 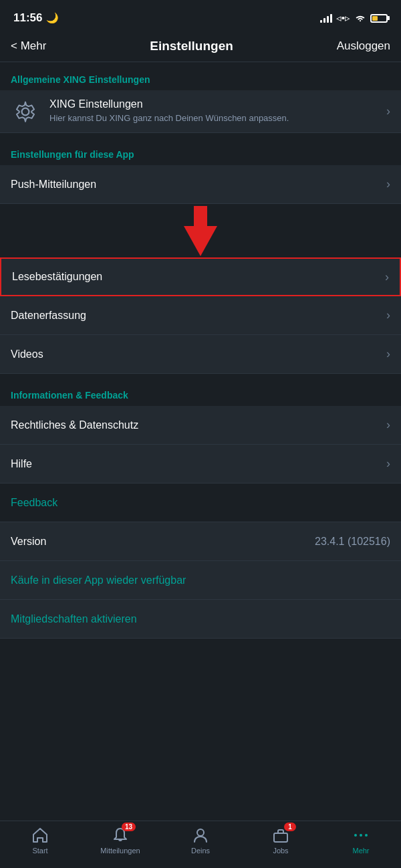 What do you see at coordinates (128, 827) in the screenshot?
I see `mitteilungen-badge: 13` at bounding box center [128, 827].